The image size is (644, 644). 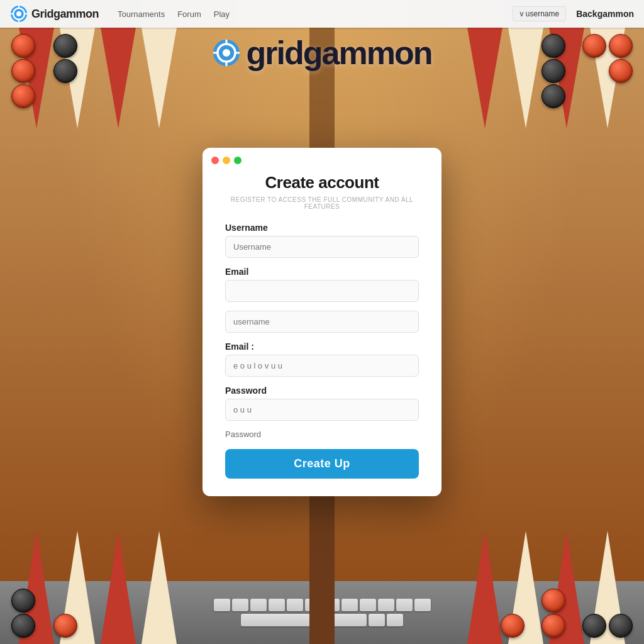 I want to click on email-group: Email, so click(x=322, y=284).